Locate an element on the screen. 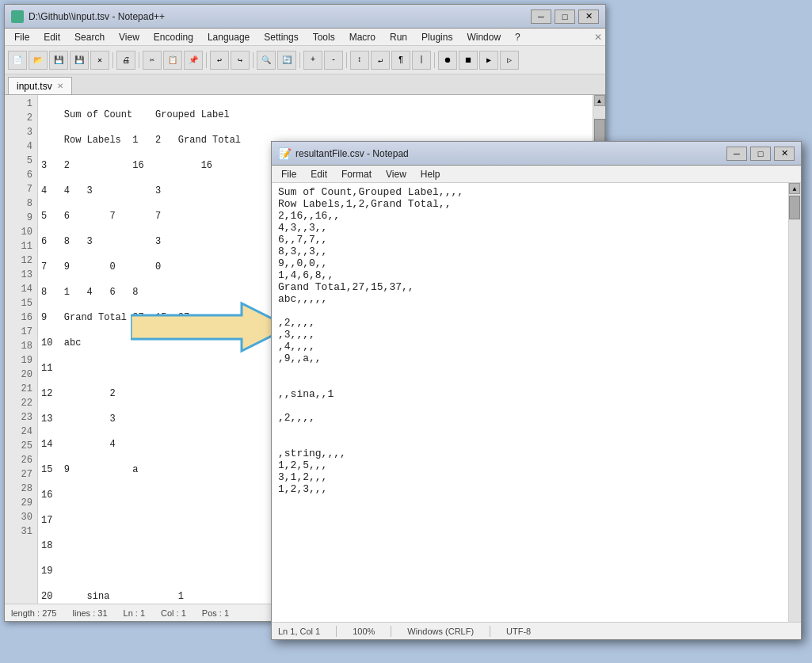 Image resolution: width=812 pixels, height=663 pixels. line-num-27: 27 is located at coordinates (21, 474).